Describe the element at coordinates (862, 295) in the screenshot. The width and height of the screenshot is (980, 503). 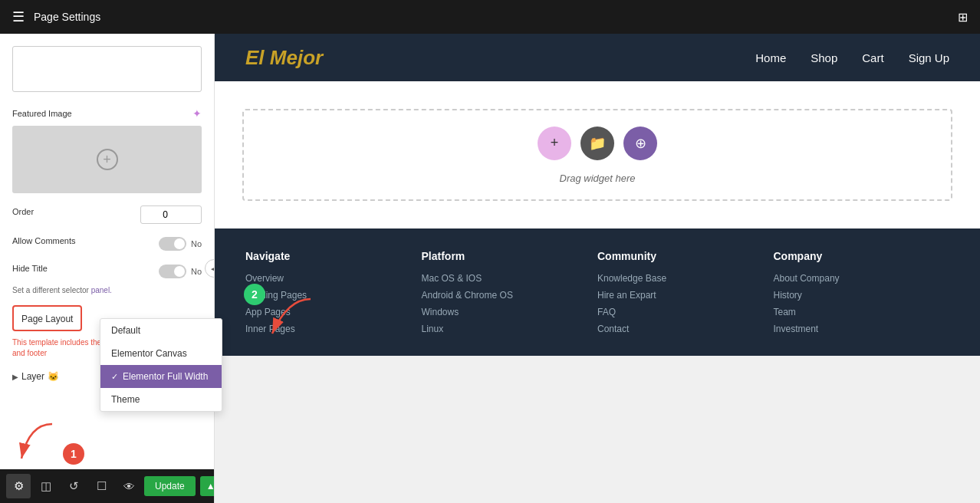
I see `footer-link-history: History` at that location.